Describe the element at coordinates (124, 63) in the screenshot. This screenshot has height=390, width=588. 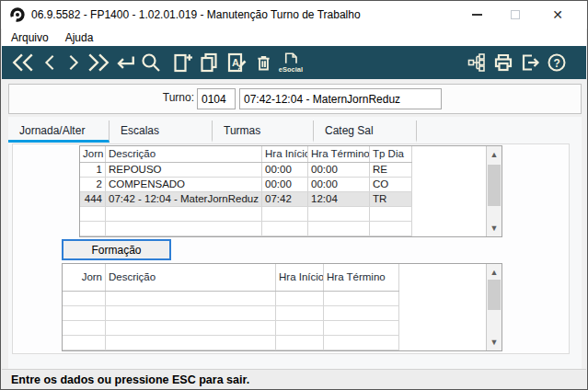
I see `confirm-enter-icon` at that location.